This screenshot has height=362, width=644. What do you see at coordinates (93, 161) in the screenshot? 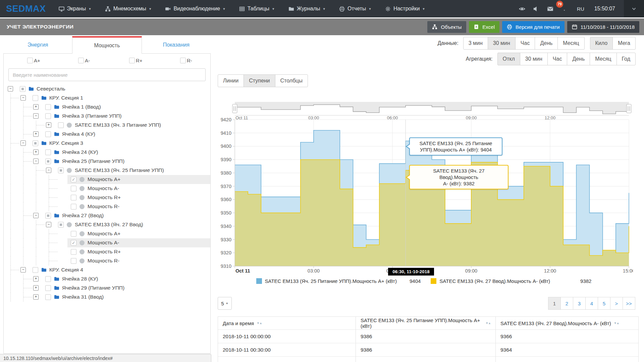
I see `tree-item-label: Ячейка 25 (Питание УПП)` at bounding box center [93, 161].